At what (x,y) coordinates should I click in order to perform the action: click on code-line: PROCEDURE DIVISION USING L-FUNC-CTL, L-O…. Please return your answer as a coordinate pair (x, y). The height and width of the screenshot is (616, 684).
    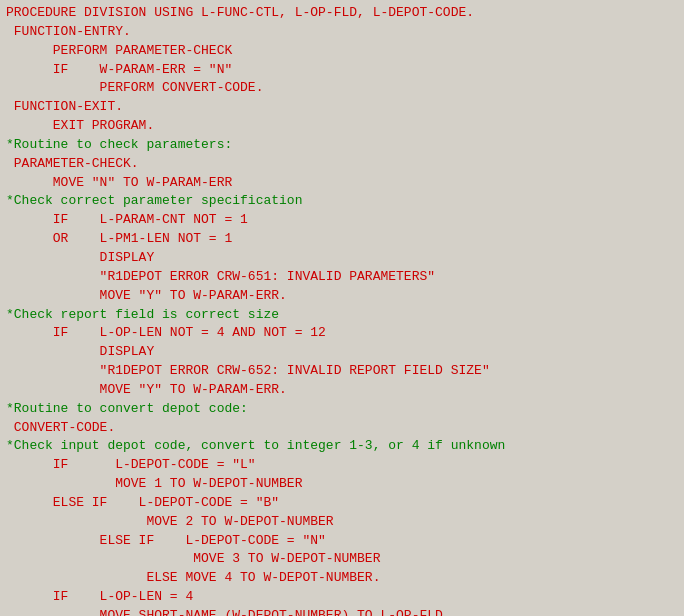
    Looking at the image, I should click on (342, 14).